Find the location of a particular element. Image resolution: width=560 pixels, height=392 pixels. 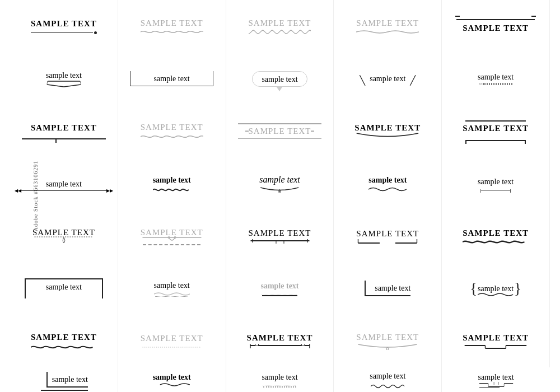

text-decoration-r2c5: sample text is located at coordinates (496, 79).